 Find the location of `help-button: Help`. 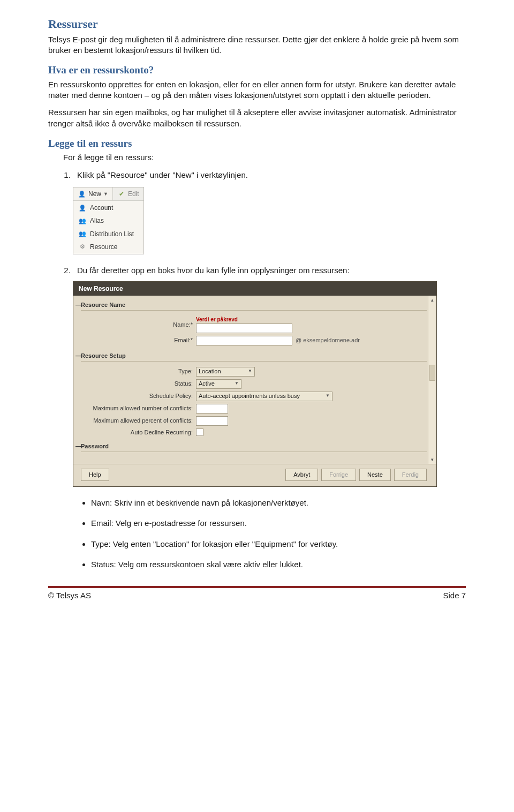

help-button: Help is located at coordinates (95, 475).